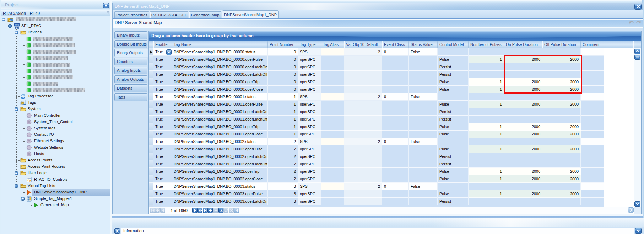 This screenshot has width=644, height=234. What do you see at coordinates (17, 25) in the screenshot?
I see `svg-text: RTAC` at bounding box center [17, 25].